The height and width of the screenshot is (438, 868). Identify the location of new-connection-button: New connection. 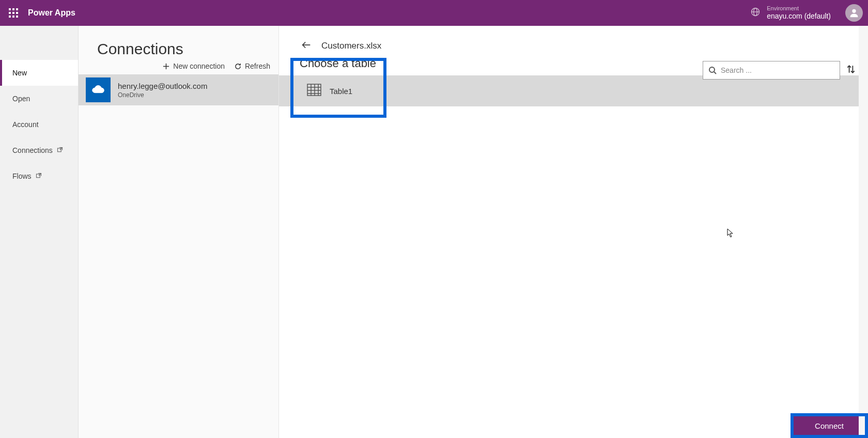
(193, 66).